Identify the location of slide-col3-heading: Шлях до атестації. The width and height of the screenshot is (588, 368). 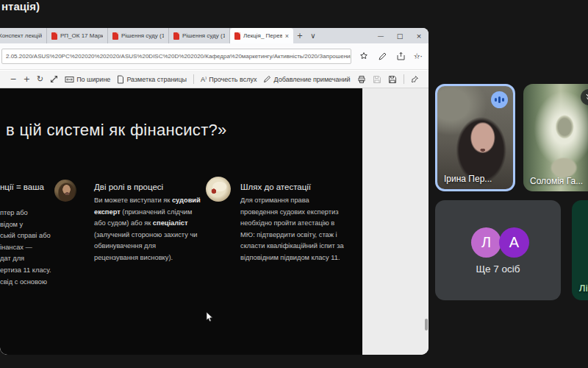
(276, 187).